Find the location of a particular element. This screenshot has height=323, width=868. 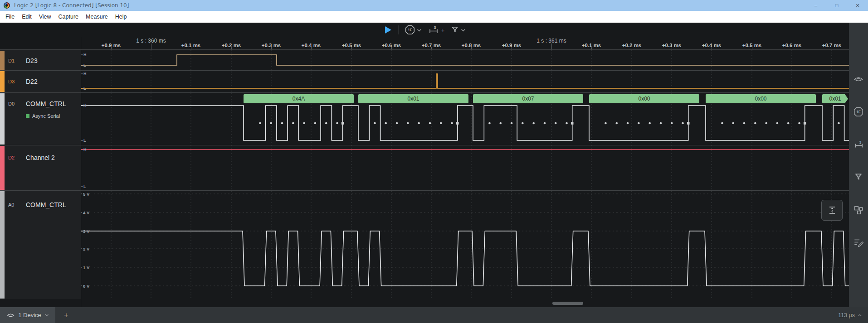

panel-divider is located at coordinates (81, 172).